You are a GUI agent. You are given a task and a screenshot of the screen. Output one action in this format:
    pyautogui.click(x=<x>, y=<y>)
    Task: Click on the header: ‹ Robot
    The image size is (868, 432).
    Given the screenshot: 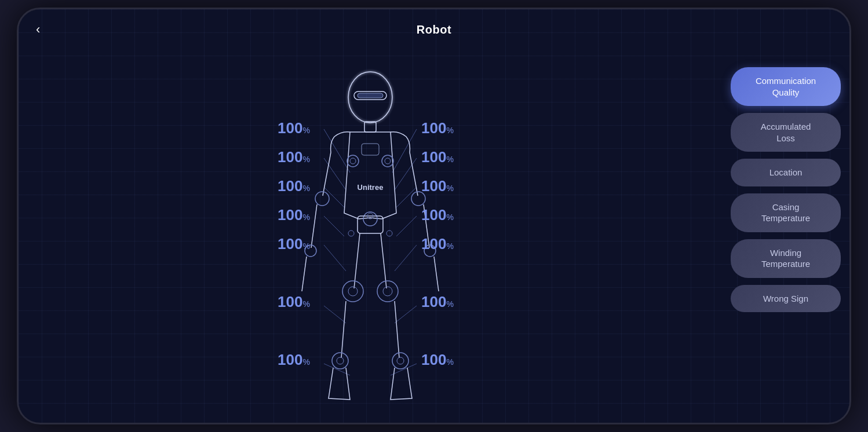 What is the action you would take?
    pyautogui.click(x=434, y=30)
    